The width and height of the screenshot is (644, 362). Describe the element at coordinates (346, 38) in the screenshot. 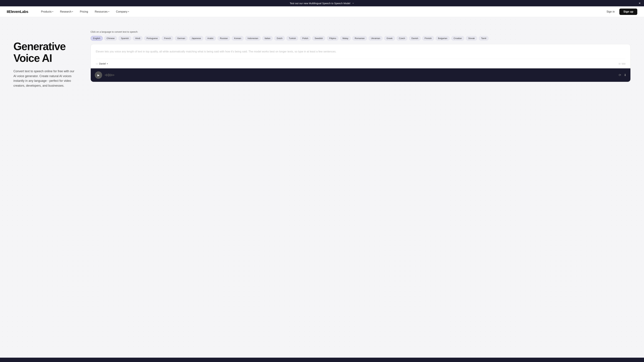

I see `language-tag-malay: Malay` at that location.